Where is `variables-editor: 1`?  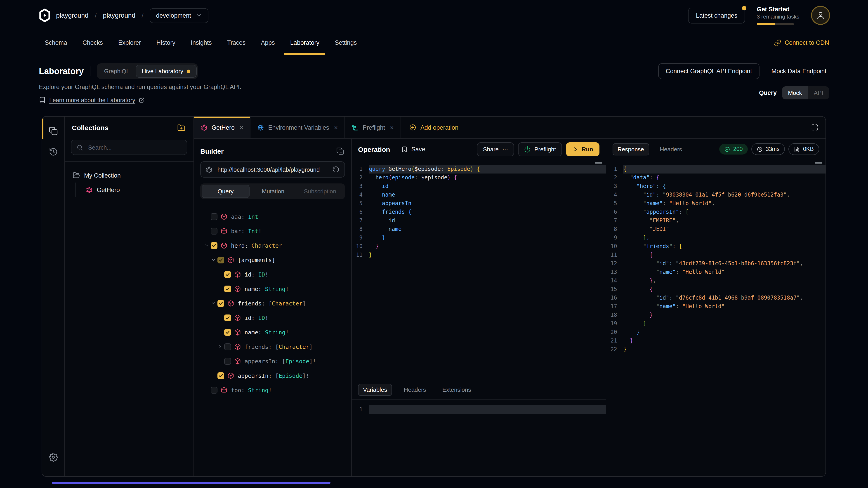
variables-editor: 1 is located at coordinates (479, 438).